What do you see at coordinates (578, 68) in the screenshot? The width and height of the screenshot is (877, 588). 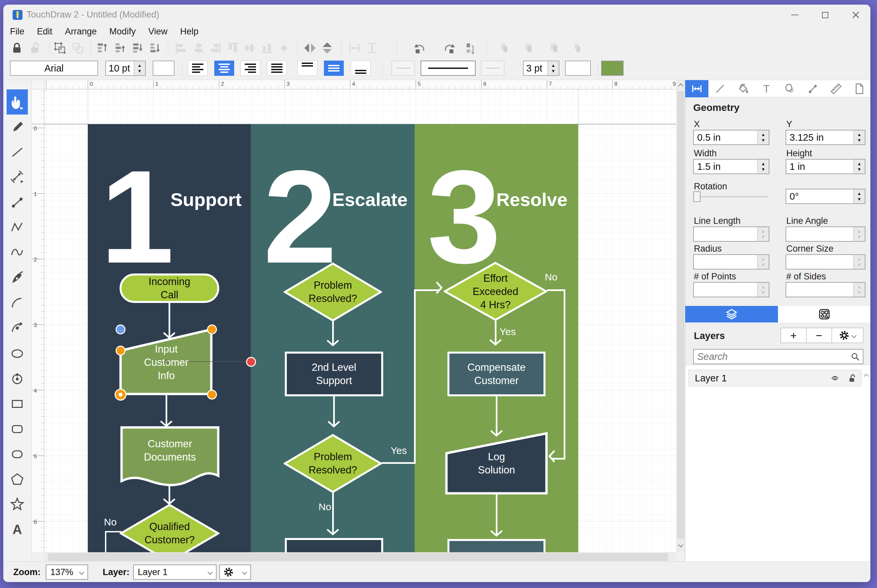 I see `stroke-color-swatch` at bounding box center [578, 68].